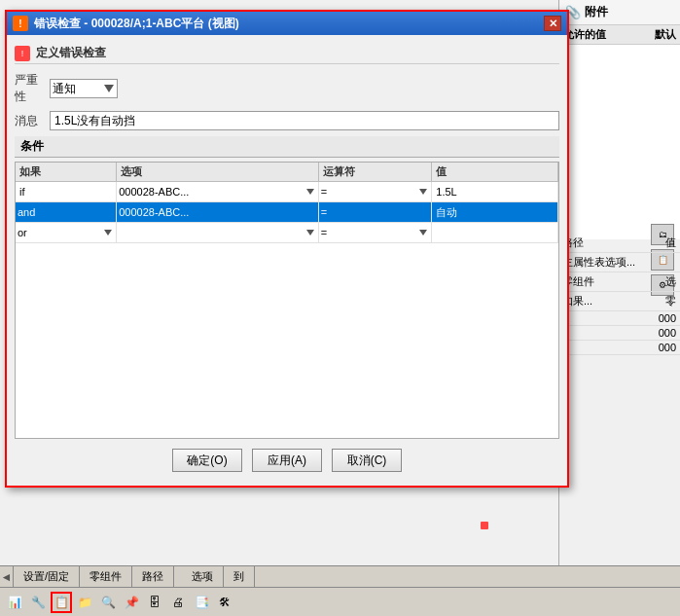  Describe the element at coordinates (22, 54) in the screenshot. I see `section-icon: !` at that location.